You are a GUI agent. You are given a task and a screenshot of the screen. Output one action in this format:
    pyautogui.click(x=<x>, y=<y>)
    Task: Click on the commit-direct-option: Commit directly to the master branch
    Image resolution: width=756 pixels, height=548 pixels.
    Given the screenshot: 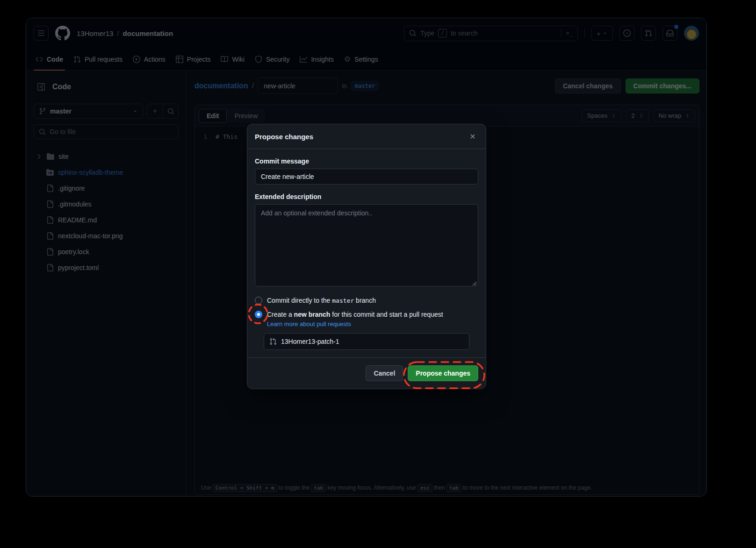 What is the action you would take?
    pyautogui.click(x=367, y=300)
    